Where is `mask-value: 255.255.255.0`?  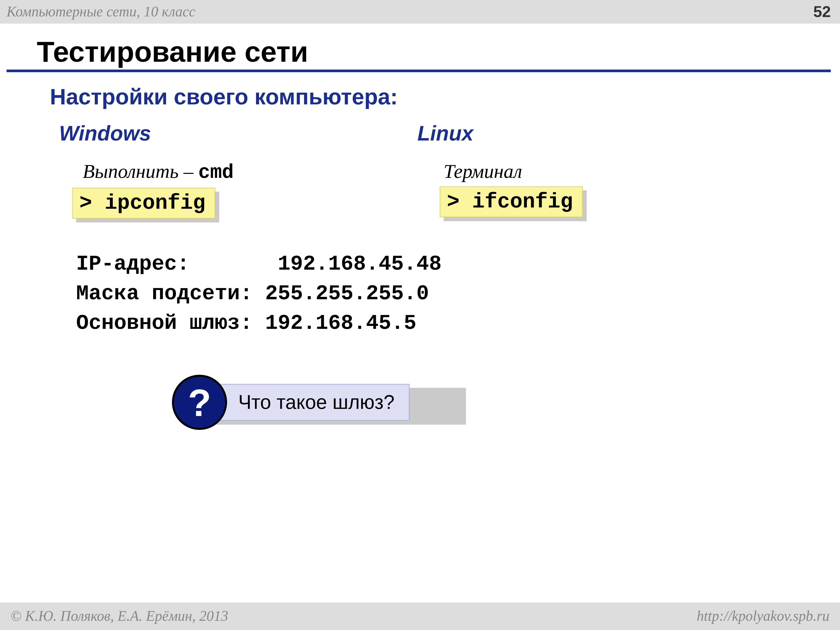 mask-value: 255.255.255.0 is located at coordinates (347, 294).